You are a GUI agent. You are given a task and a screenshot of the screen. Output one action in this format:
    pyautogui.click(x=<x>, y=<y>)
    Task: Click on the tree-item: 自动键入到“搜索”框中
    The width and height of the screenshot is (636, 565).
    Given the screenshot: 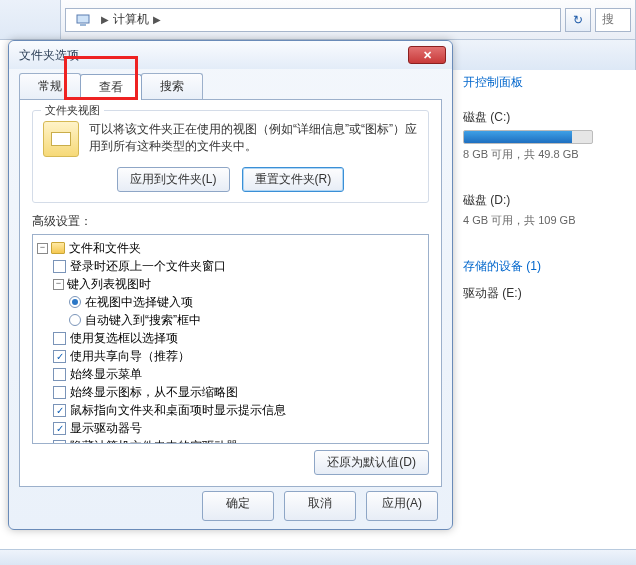 What is the action you would take?
    pyautogui.click(x=230, y=320)
    